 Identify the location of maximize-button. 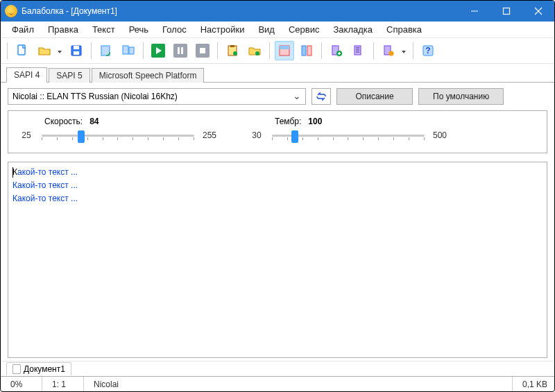
(506, 11).